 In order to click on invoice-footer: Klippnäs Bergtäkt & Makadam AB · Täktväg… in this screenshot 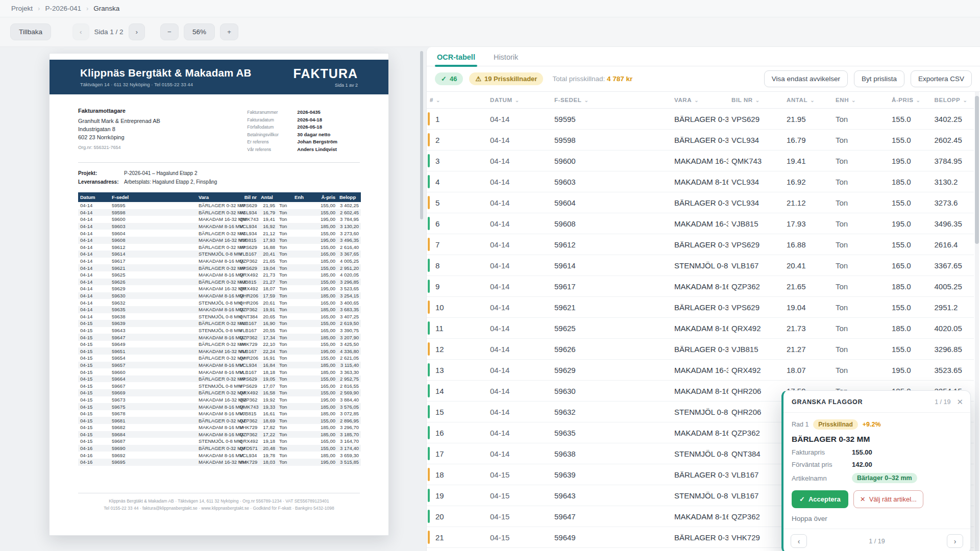, I will do `click(219, 502)`.